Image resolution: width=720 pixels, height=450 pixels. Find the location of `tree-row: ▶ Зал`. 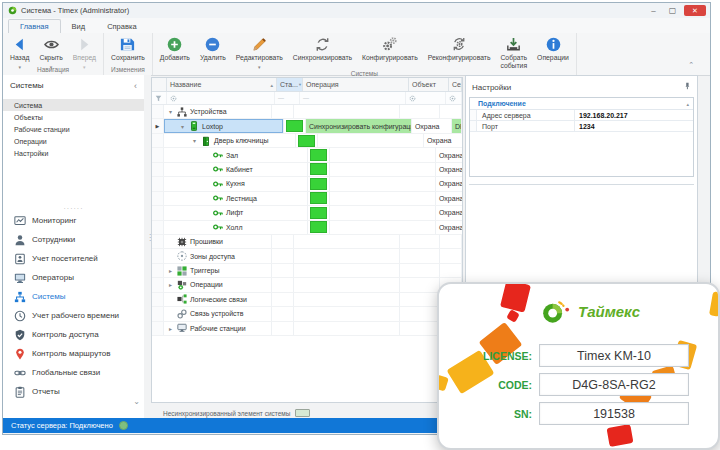

tree-row: ▶ Зал is located at coordinates (307, 155).